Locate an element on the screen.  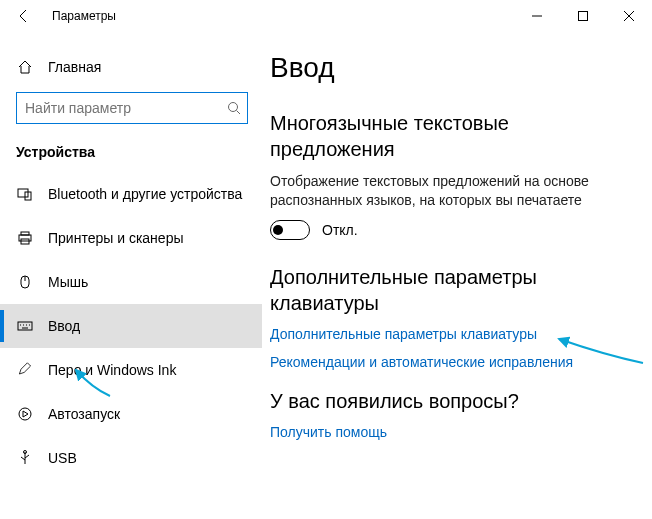
mouse-icon is located at coordinates (25, 282).